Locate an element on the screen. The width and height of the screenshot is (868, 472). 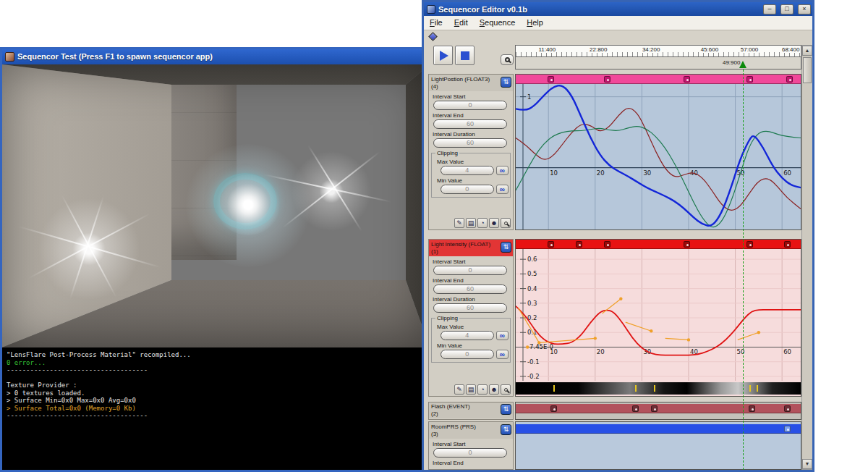
track-header: RoomPRS (PRS) (3) ⇅ is located at coordinates (471, 430).